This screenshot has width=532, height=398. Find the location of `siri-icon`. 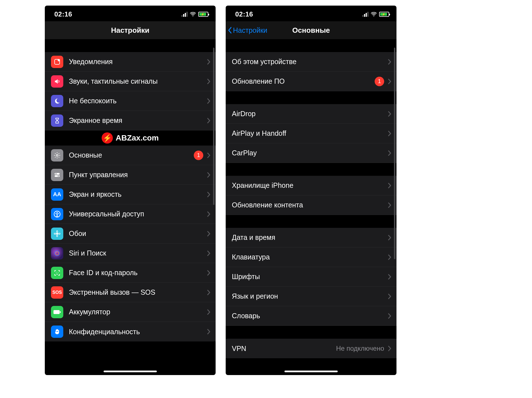

siri-icon is located at coordinates (57, 253).